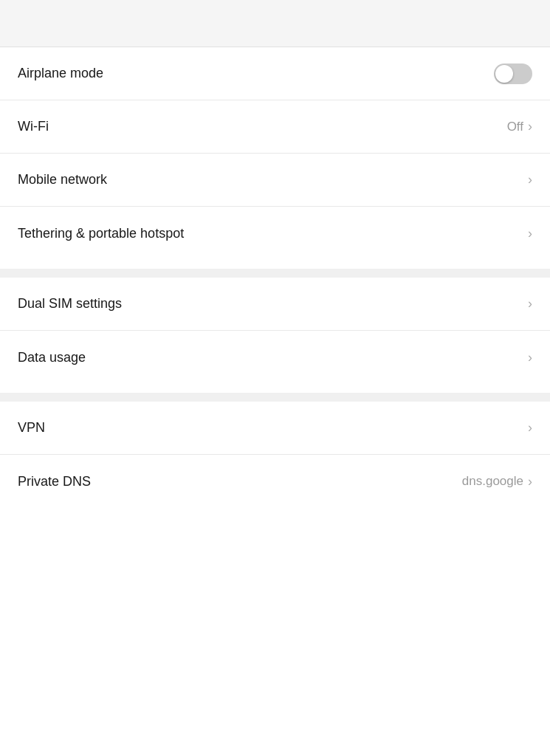  I want to click on settings-section-3: VPN›Private DNSdns.google›, so click(275, 455).